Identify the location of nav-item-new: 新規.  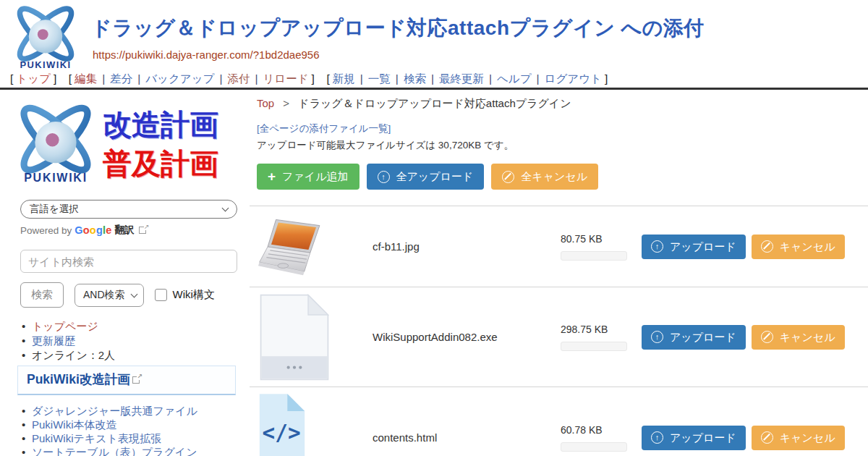
(344, 78).